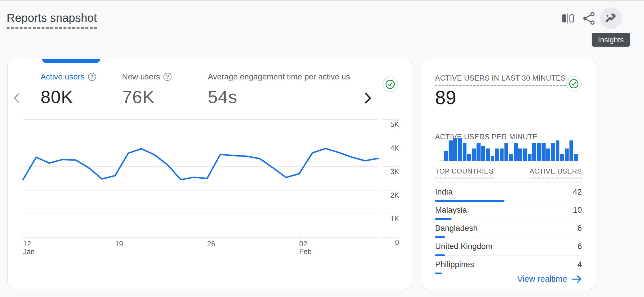 Image resolution: width=644 pixels, height=297 pixels. Describe the element at coordinates (577, 279) in the screenshot. I see `arrow-right-icon` at that location.